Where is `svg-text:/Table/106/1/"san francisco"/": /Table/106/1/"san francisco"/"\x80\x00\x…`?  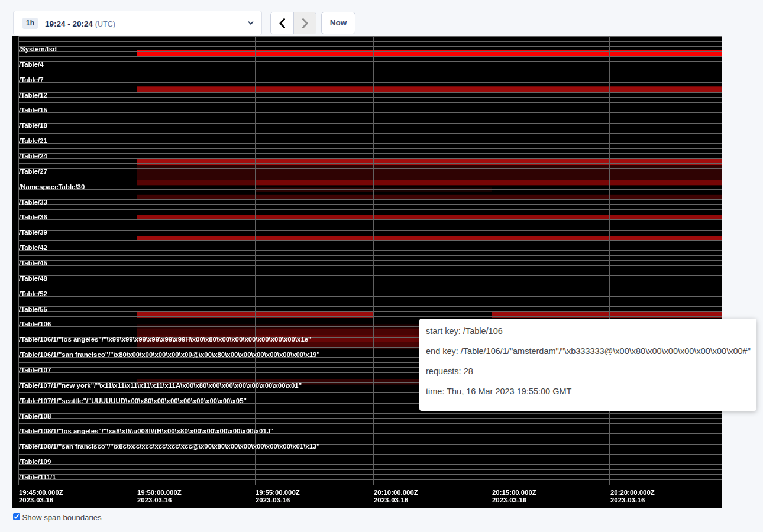
svg-text:/Table/106/1/"san francisco"/": /Table/106/1/"san francisco"/"\x80\x00\x… is located at coordinates (169, 355).